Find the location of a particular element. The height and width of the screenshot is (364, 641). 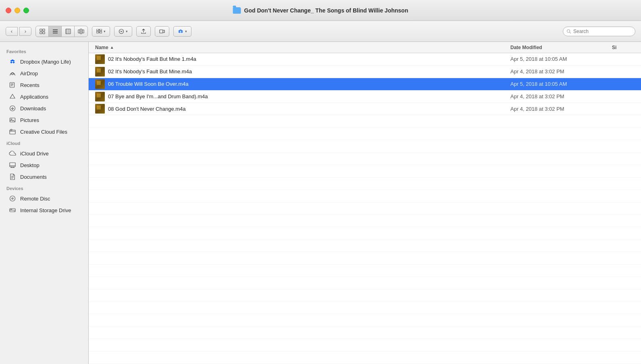

name-sort-arrow: ▲ is located at coordinates (112, 48).